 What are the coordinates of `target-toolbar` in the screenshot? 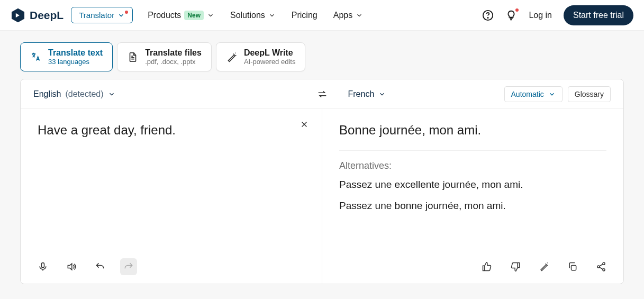 It's located at (544, 267).